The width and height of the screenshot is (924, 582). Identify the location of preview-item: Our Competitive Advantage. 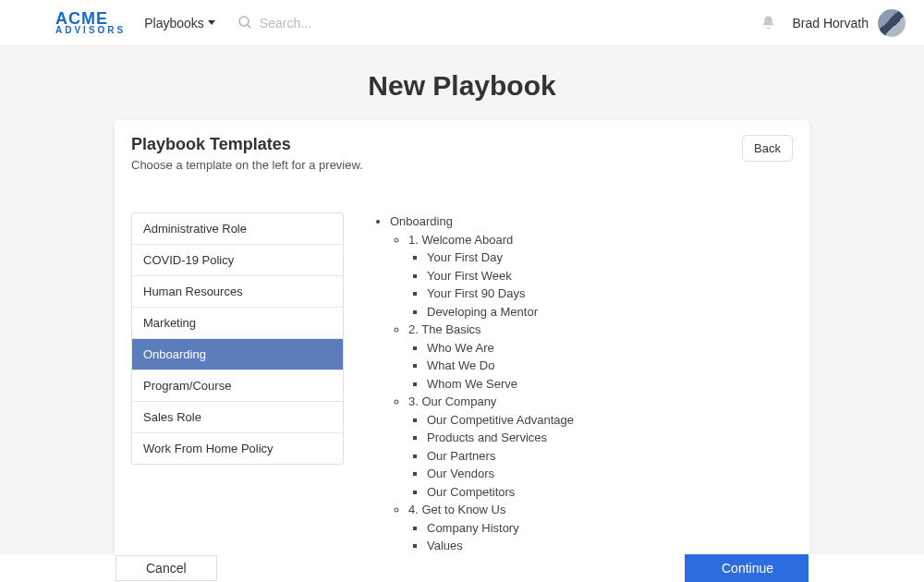
(610, 420).